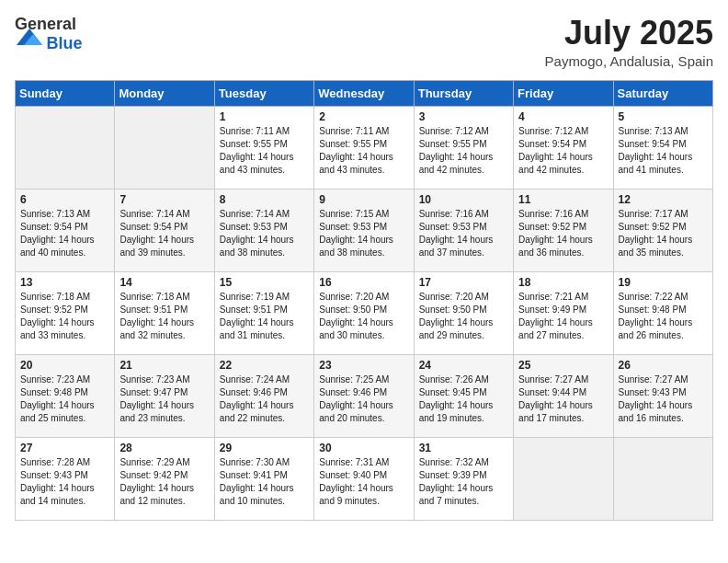  Describe the element at coordinates (264, 478) in the screenshot. I see `calendar-cell: 29Sunrise: 7:30 AMSunset: 9:41 PMDayligh…` at that location.